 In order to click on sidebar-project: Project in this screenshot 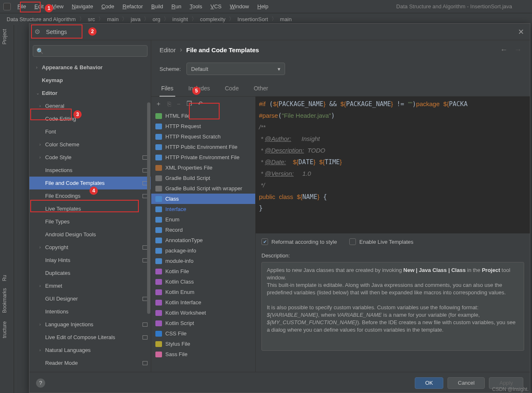, I will do `click(5, 36)`.